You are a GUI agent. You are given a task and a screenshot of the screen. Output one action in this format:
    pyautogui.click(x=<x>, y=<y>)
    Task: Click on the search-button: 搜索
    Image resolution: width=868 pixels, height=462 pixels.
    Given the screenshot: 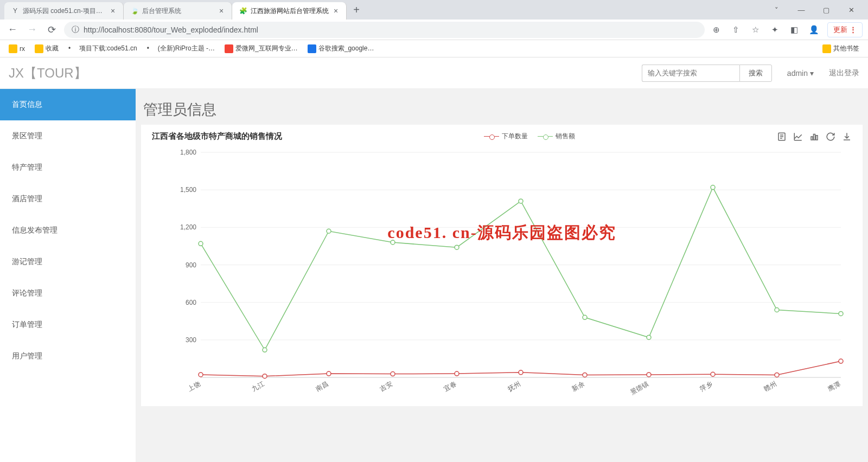 What is the action you would take?
    pyautogui.click(x=756, y=73)
    